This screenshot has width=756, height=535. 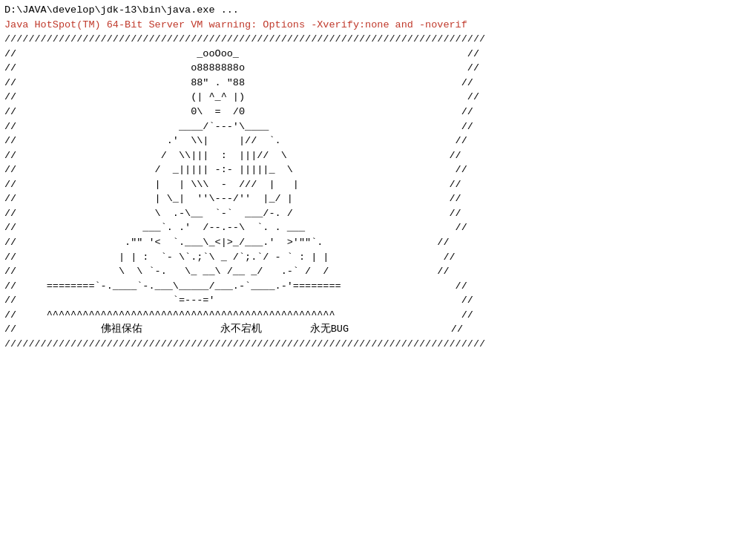 What do you see at coordinates (378, 344) in the screenshot?
I see `art-line-20: ////////////////////////////////////////…` at bounding box center [378, 344].